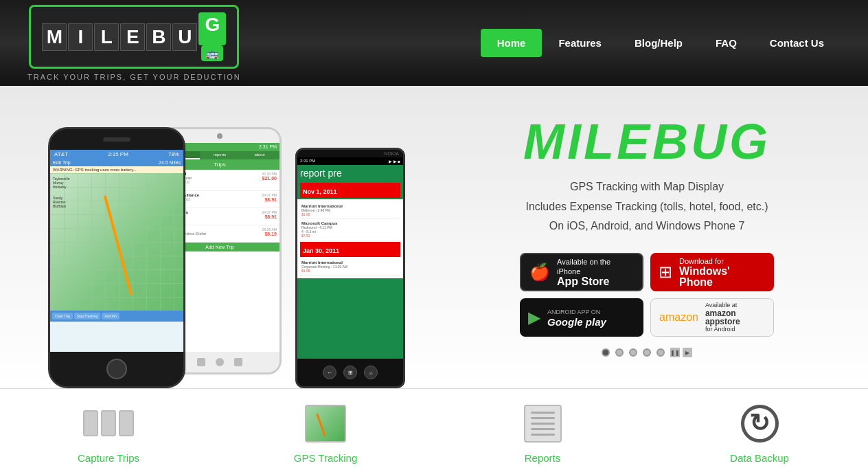 Image resolution: width=868 pixels, height=470 pixels. What do you see at coordinates (659, 43) in the screenshot?
I see `nav-blog-help: Blog/Help` at bounding box center [659, 43].